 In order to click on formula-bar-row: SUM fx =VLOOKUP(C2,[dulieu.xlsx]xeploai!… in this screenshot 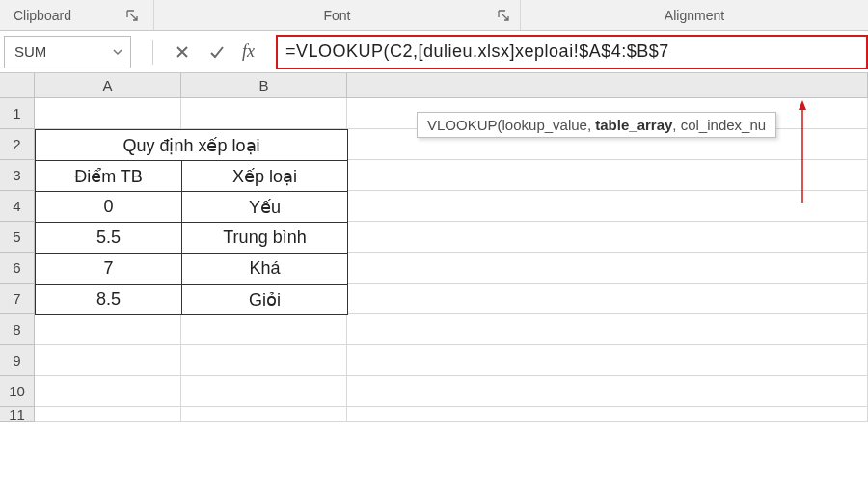, I will do `click(434, 52)`.